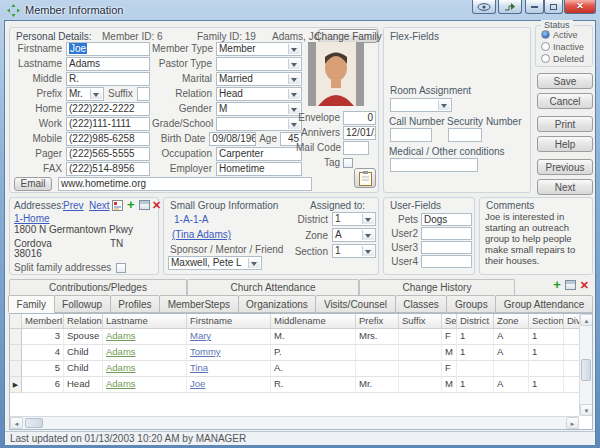  I want to click on tab-followup: Followup, so click(82, 304).